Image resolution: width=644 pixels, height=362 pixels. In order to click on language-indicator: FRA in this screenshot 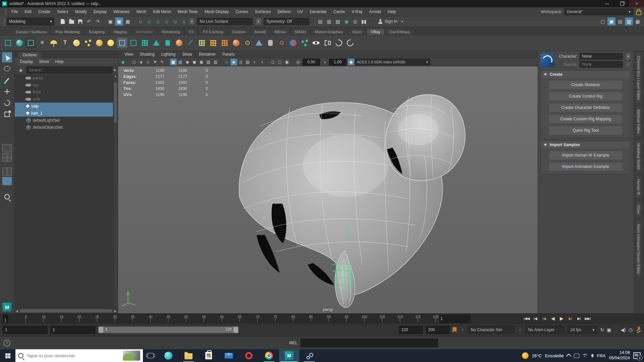, I will do `click(601, 356)`.